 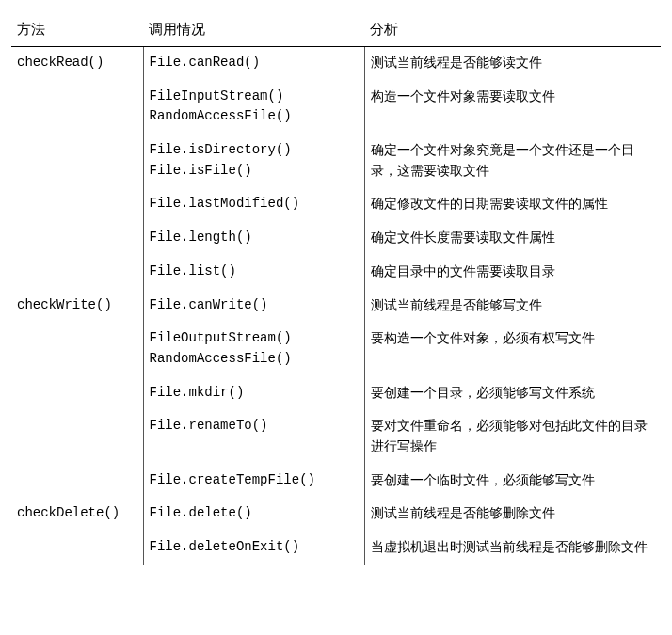 What do you see at coordinates (512, 350) in the screenshot?
I see `cell-analysis: 要构造一个文件对象，必须有权写文件` at bounding box center [512, 350].